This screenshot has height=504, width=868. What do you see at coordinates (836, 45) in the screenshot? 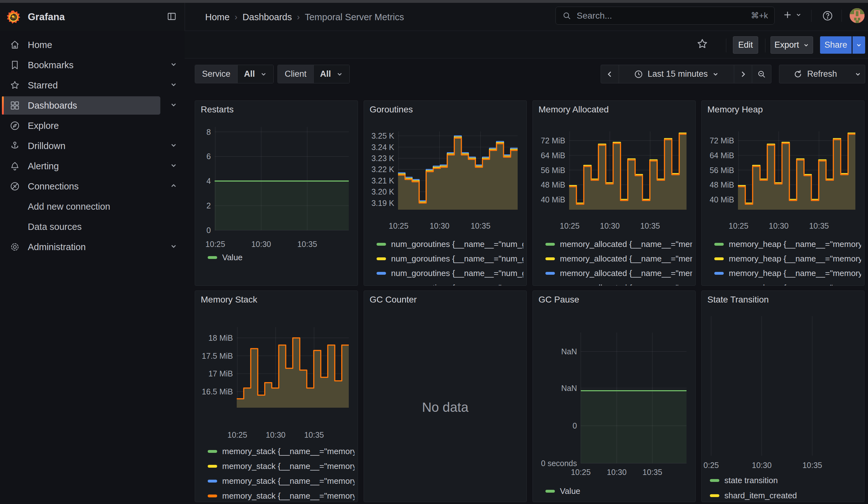
I see `share-button: Share` at bounding box center [836, 45].